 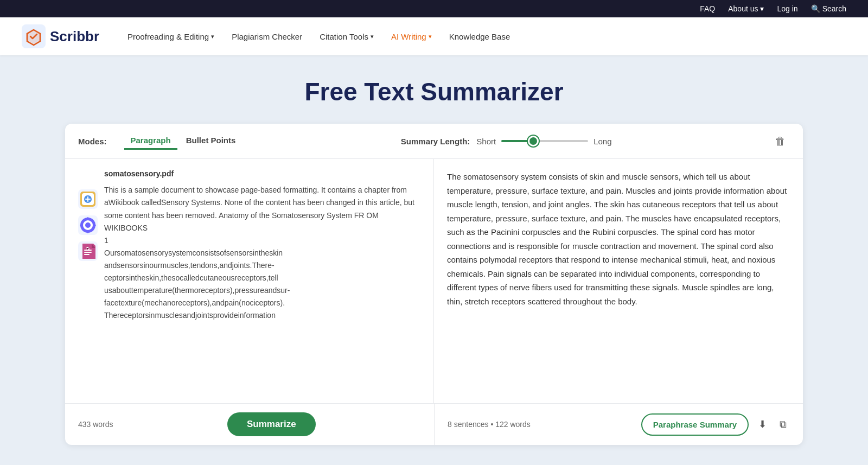 What do you see at coordinates (271, 424) in the screenshot?
I see `summarize-button: Summarize` at bounding box center [271, 424].